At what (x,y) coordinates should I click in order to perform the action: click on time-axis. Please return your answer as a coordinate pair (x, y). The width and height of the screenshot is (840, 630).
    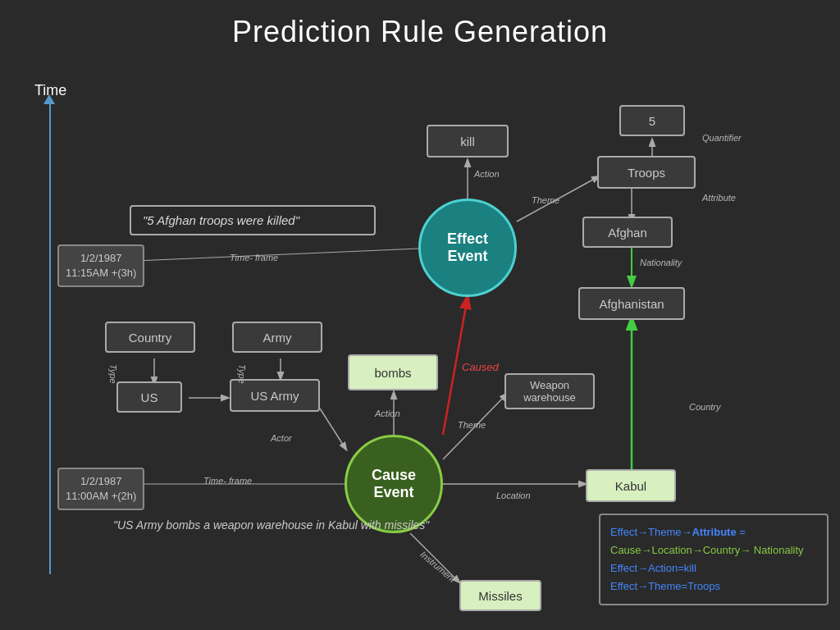
    Looking at the image, I should click on (50, 336).